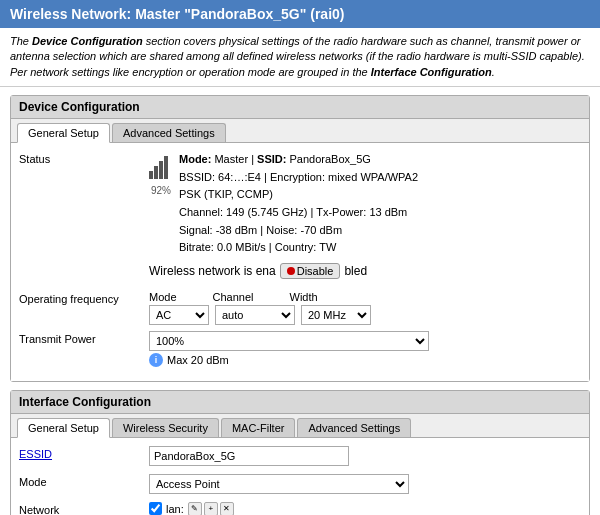 The height and width of the screenshot is (515, 600). What do you see at coordinates (365, 360) in the screenshot?
I see `max-dbm-info: i Max 20 dBm` at bounding box center [365, 360].